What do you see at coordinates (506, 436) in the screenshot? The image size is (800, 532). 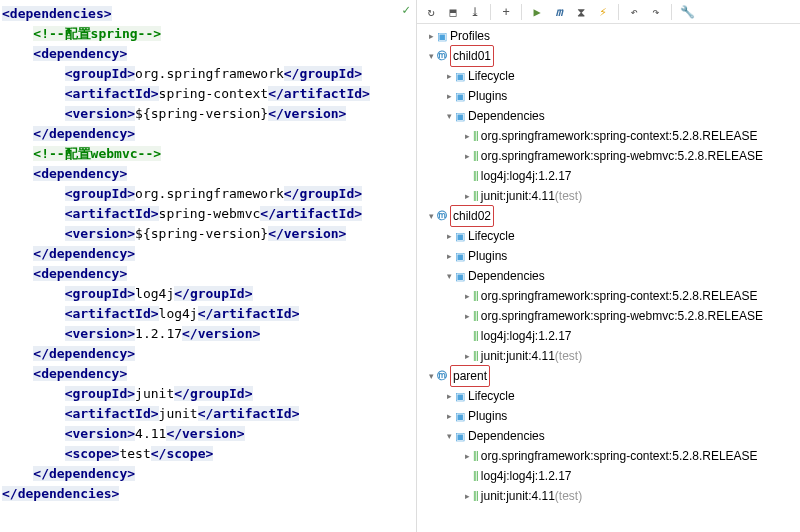 I see `tree-label: Dependencies` at bounding box center [506, 436].